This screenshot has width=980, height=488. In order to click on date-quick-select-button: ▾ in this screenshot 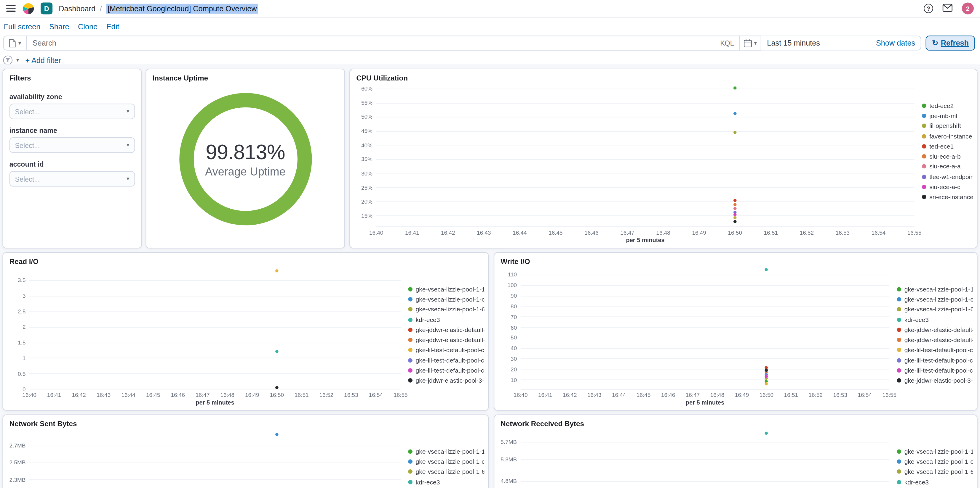, I will do `click(751, 43)`.